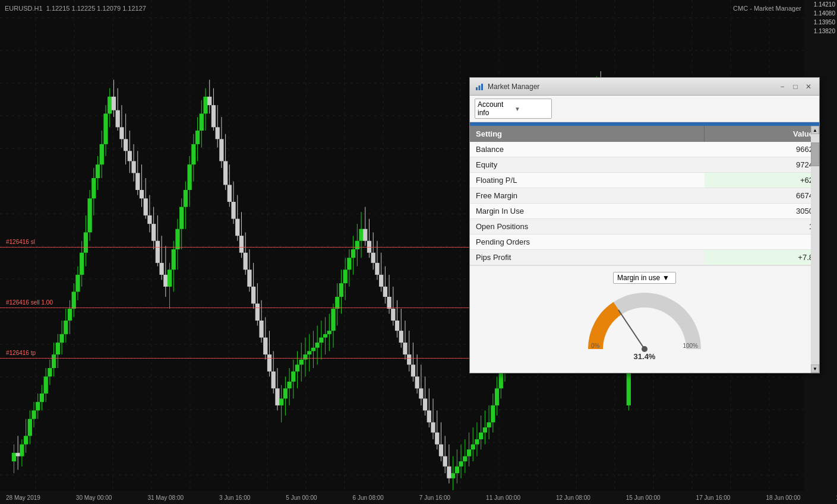  I want to click on price-tick-2: 1.14080, so click(821, 13).